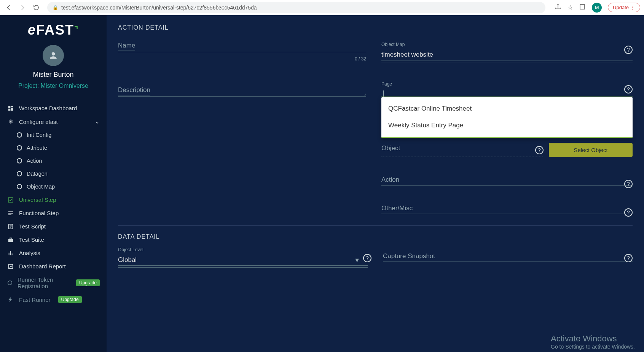 Image resolution: width=644 pixels, height=352 pixels. Describe the element at coordinates (11, 122) in the screenshot. I see `gear-icon` at that location.